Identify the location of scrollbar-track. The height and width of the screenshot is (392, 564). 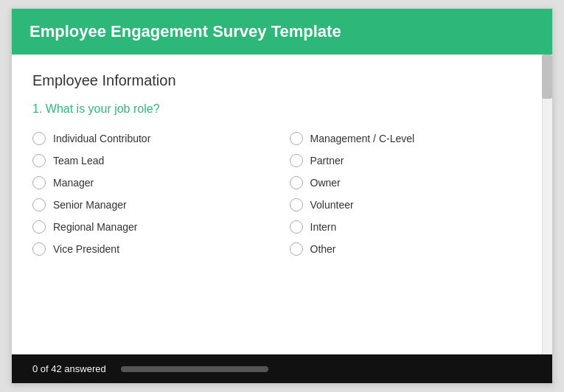
(547, 205).